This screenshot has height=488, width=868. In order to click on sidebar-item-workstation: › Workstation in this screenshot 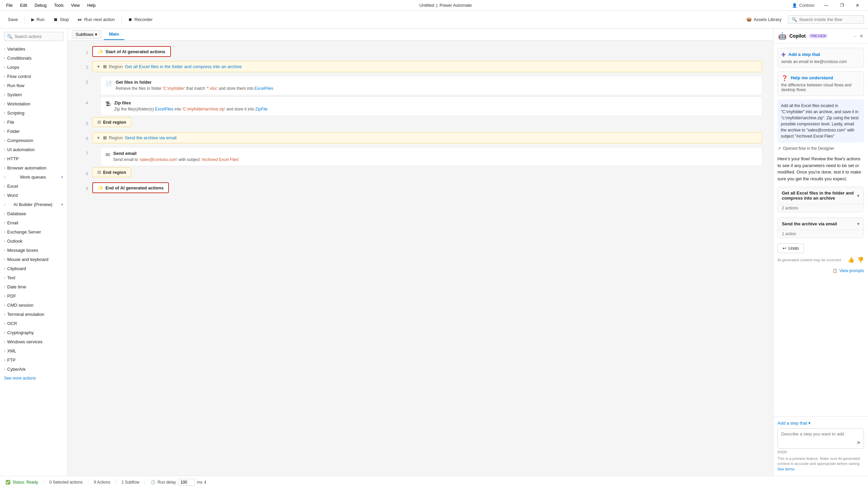, I will do `click(34, 104)`.